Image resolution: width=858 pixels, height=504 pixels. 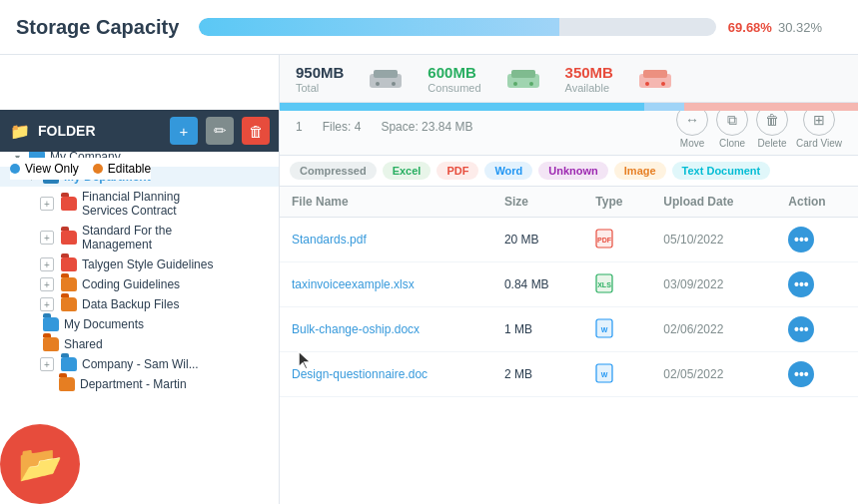 What do you see at coordinates (537, 285) in the screenshot?
I see `file-size-cell: 0.84 MB` at bounding box center [537, 285].